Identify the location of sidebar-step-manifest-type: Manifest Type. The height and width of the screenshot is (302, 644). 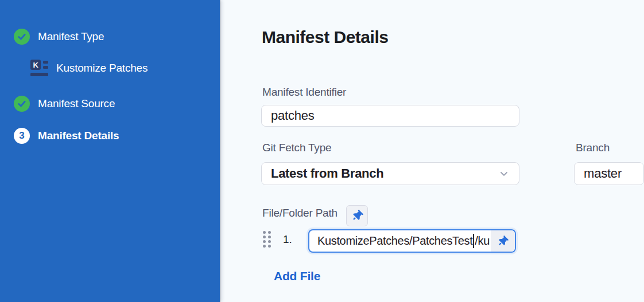
(59, 37).